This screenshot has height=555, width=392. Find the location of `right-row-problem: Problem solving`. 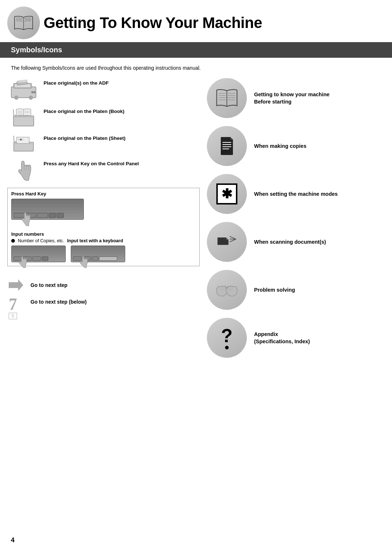

right-row-problem: Problem solving is located at coordinates (296, 290).